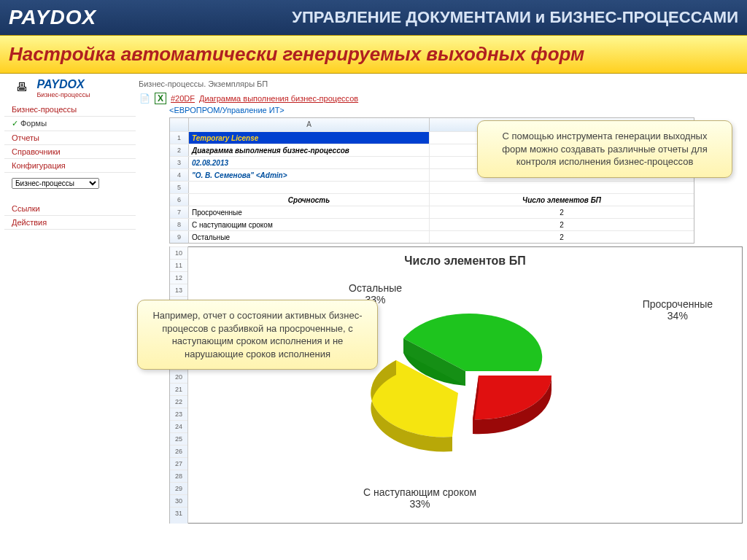 This screenshot has height=560, width=747. What do you see at coordinates (374, 18) in the screenshot?
I see `app-header: PAYDOX УПРАВЛЕНИЕ ДОКУМЕНТАМИ и БИЗНЕС-П…` at bounding box center [374, 18].